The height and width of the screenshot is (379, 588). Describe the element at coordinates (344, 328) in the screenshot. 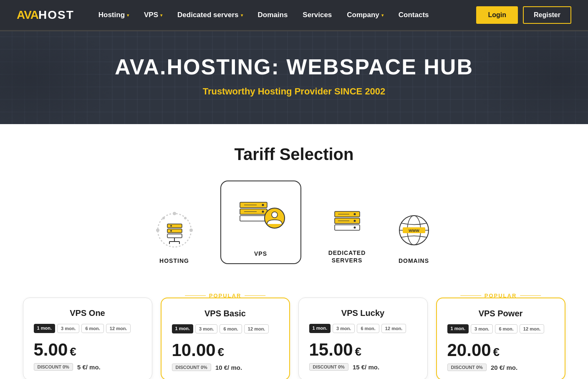

I see `period-tab-3mon-vps-lucky: 3 mon.` at that location.